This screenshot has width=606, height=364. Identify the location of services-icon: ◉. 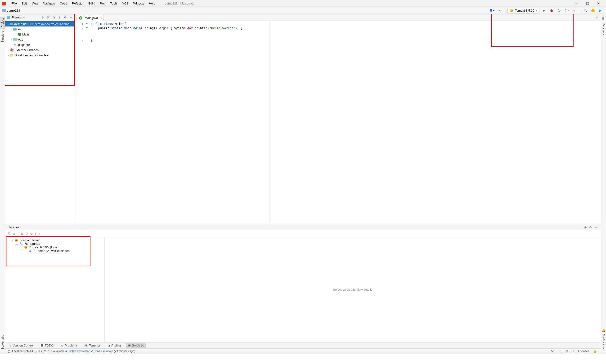
(129, 345).